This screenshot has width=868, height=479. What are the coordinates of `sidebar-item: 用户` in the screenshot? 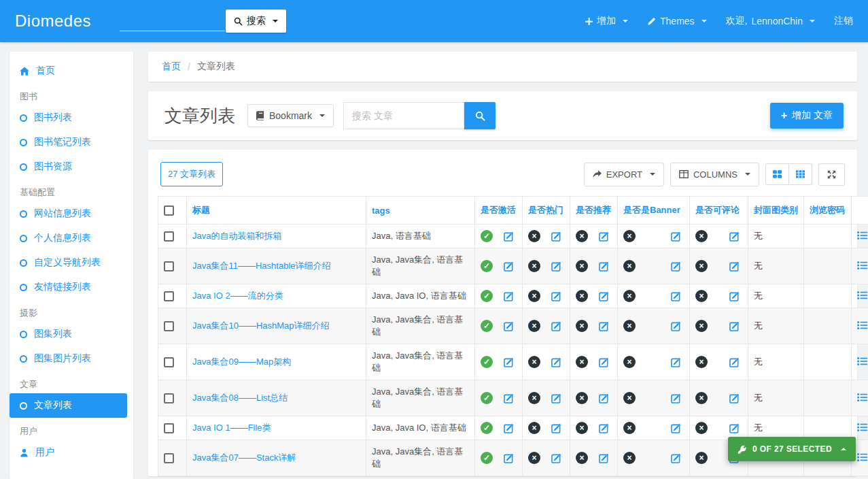 It's located at (71, 452).